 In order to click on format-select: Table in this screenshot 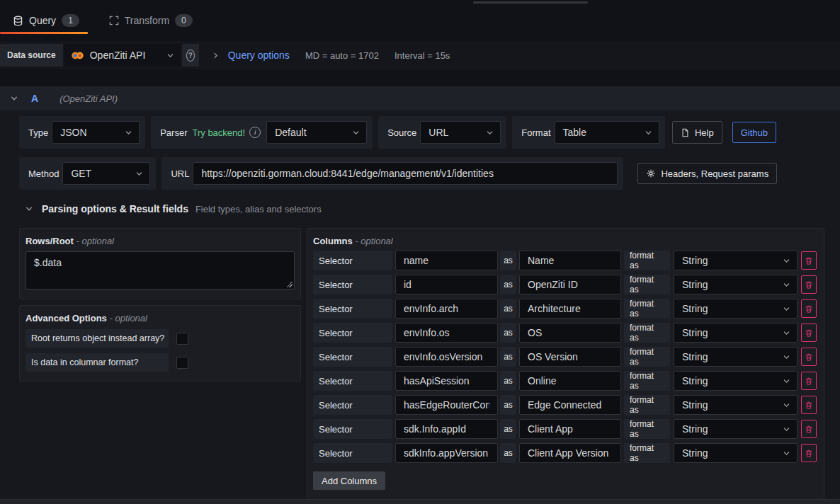, I will do `click(607, 132)`.